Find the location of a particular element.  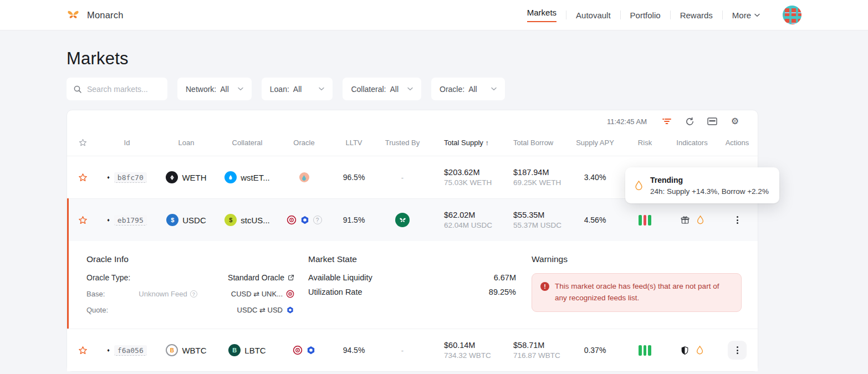

protected-shield-icon is located at coordinates (685, 350).